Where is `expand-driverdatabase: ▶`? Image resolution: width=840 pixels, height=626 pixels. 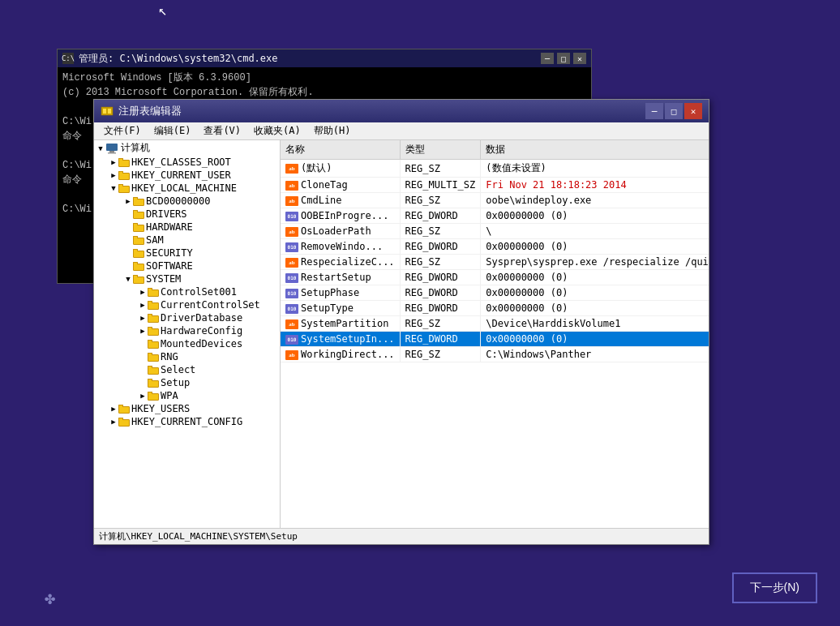 expand-driverdatabase: ▶ is located at coordinates (143, 318).